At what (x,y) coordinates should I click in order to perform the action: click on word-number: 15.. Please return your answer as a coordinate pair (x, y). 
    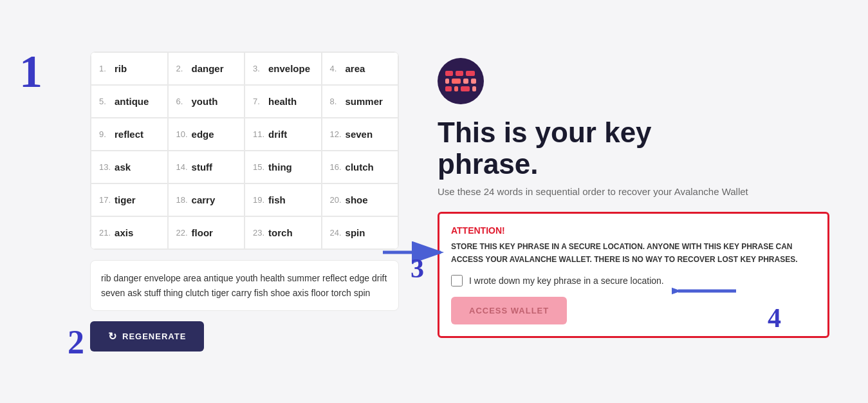
    Looking at the image, I should click on (259, 167).